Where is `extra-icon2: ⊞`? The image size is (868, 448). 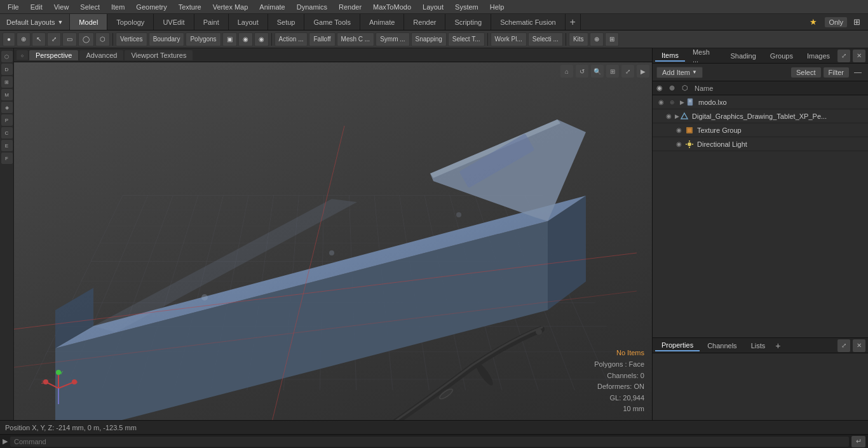 extra-icon2: ⊞ is located at coordinates (612, 39).